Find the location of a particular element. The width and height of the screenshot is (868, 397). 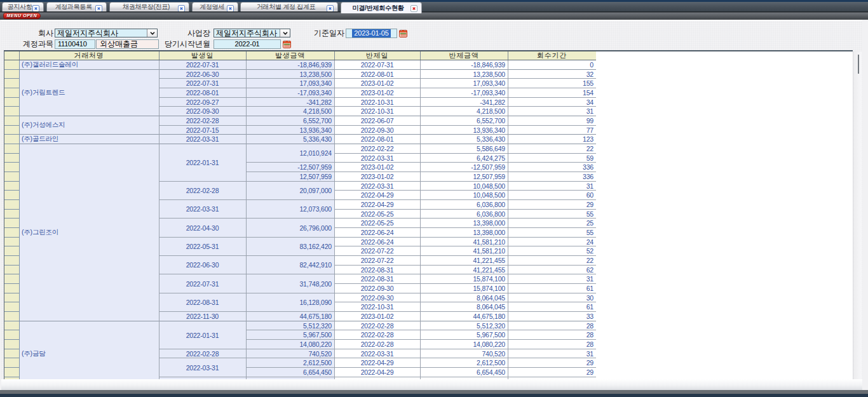

collection-days-cell: 22 is located at coordinates (552, 149).